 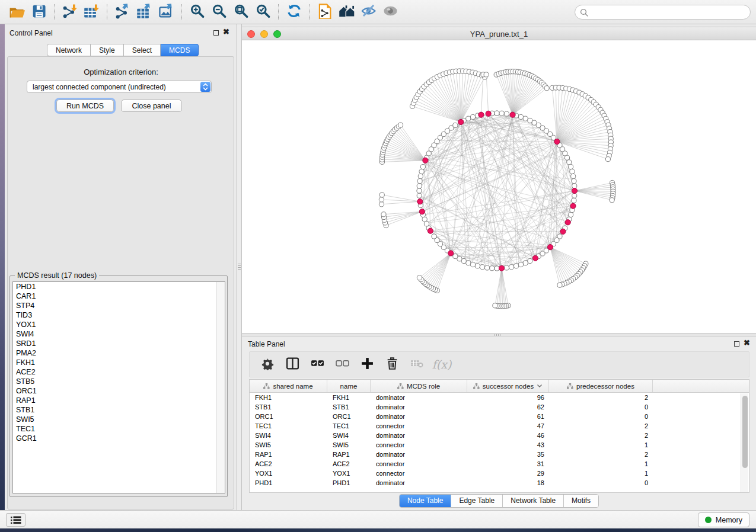 What do you see at coordinates (601, 473) in the screenshot?
I see `cell: 1` at bounding box center [601, 473].